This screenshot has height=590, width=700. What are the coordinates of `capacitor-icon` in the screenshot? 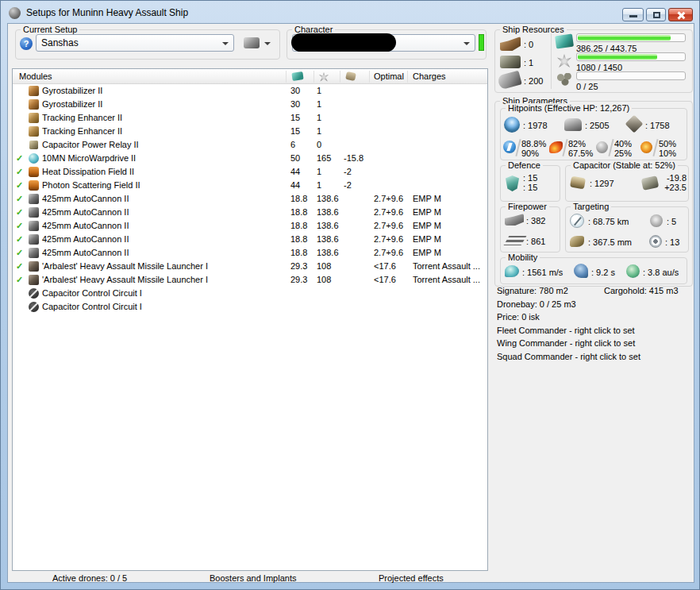 It's located at (351, 76).